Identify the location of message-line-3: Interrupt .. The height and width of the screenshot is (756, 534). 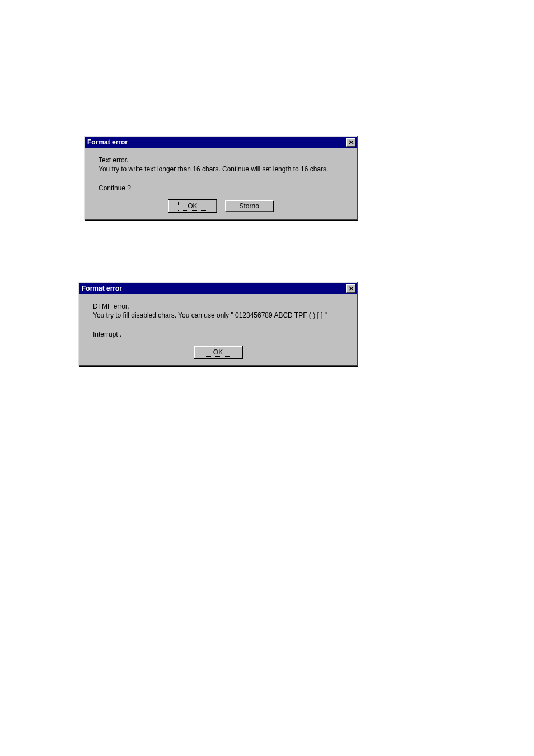
(219, 334).